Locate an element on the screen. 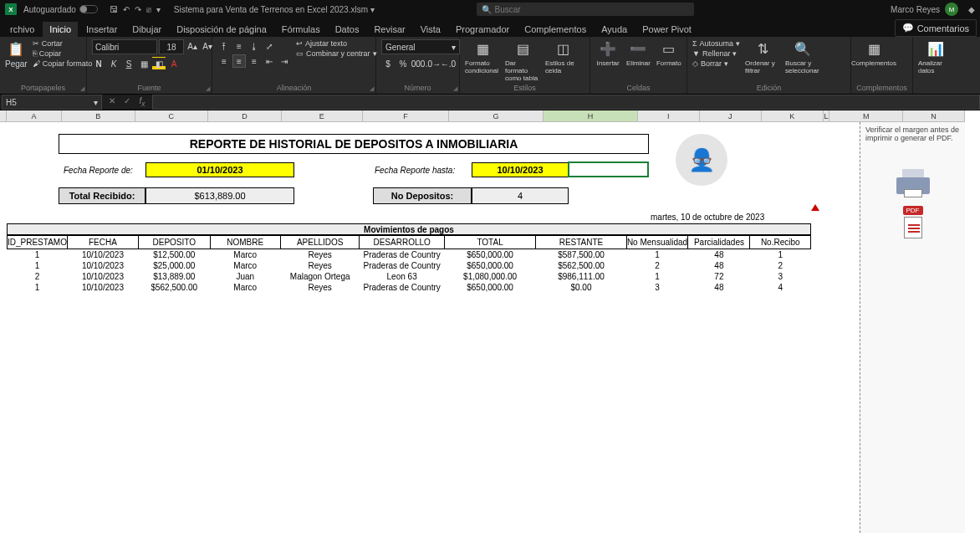 The image size is (980, 533). merge-center-button: ▭Combinar y centrar ▾ is located at coordinates (336, 54).